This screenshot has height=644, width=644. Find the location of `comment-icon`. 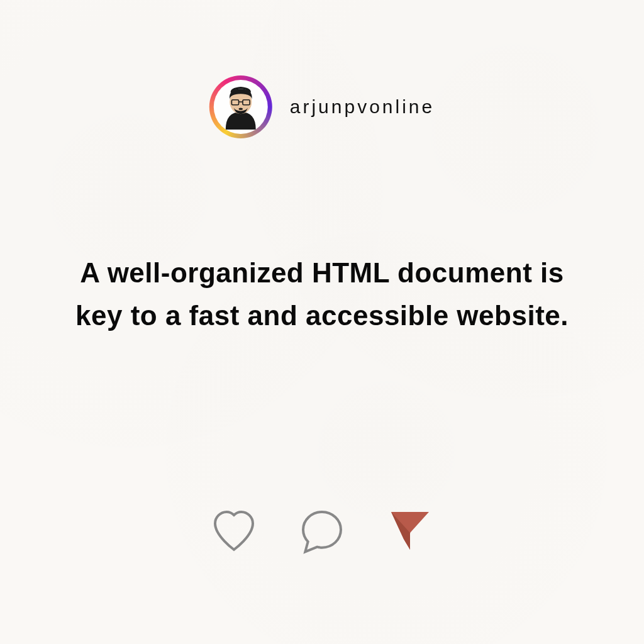

comment-icon is located at coordinates (322, 531).